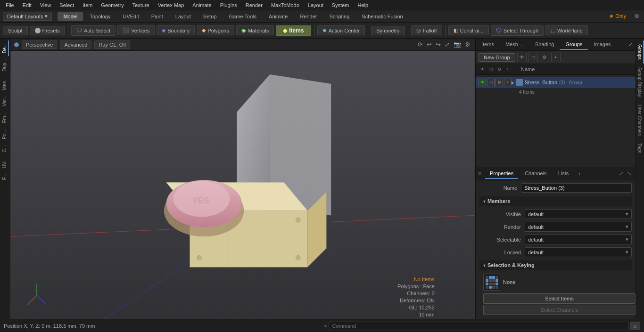  What do you see at coordinates (482, 82) in the screenshot?
I see `eye-icon: 👁` at bounding box center [482, 82].